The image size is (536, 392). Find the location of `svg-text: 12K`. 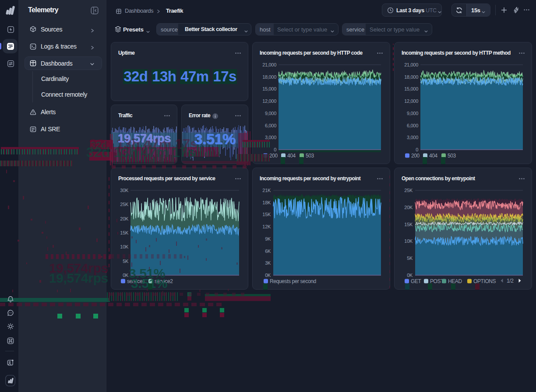

svg-text: 12K is located at coordinates (267, 227).